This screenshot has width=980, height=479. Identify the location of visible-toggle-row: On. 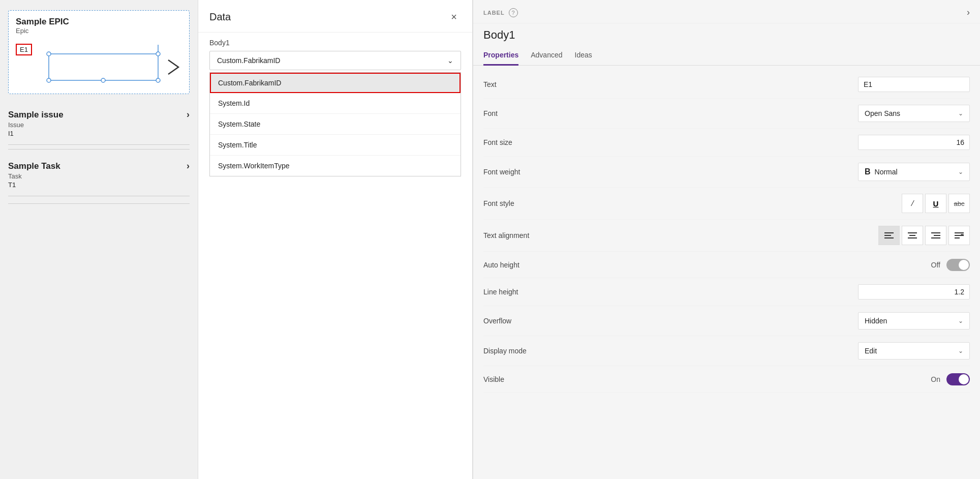
(947, 379).